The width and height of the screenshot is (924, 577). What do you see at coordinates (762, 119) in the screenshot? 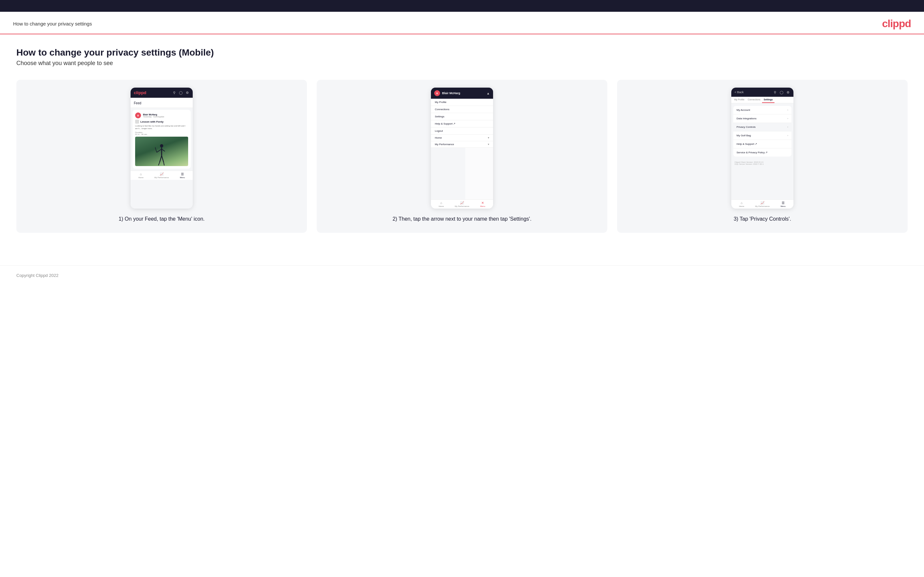
I see `settings-data-integrations: Data Integrations ›` at bounding box center [762, 119].